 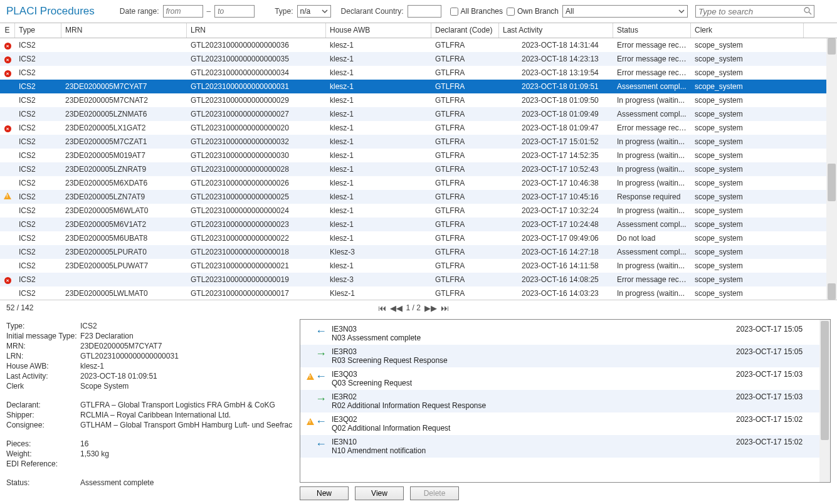 What do you see at coordinates (419, 211) in the screenshot?
I see `table-row: ICS223DE0200005M6WLAT0GTL202310000000000…` at bounding box center [419, 211].